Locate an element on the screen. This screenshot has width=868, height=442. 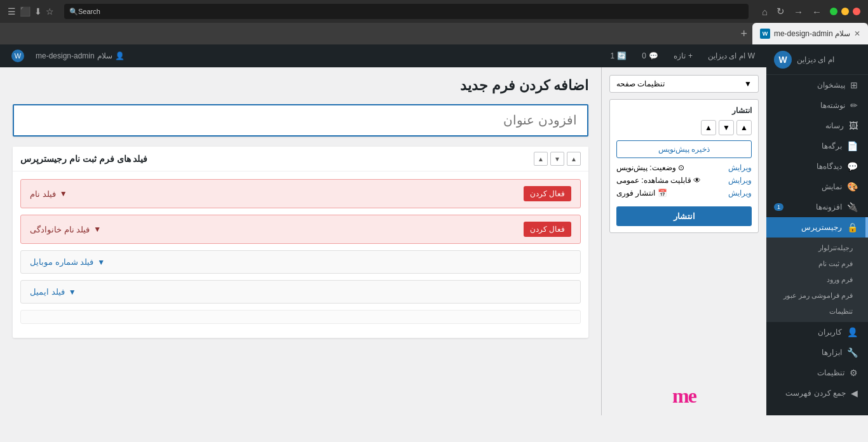
field-name-0: فیلد نام is located at coordinates (43, 194).